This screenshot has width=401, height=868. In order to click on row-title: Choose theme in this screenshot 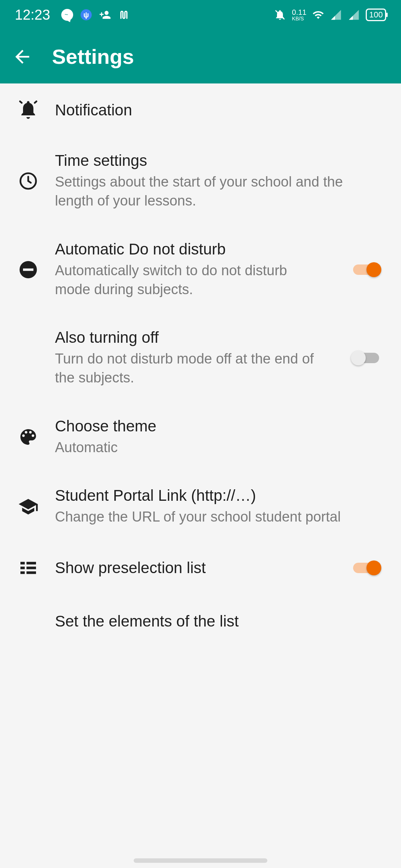, I will do `click(216, 426)`.